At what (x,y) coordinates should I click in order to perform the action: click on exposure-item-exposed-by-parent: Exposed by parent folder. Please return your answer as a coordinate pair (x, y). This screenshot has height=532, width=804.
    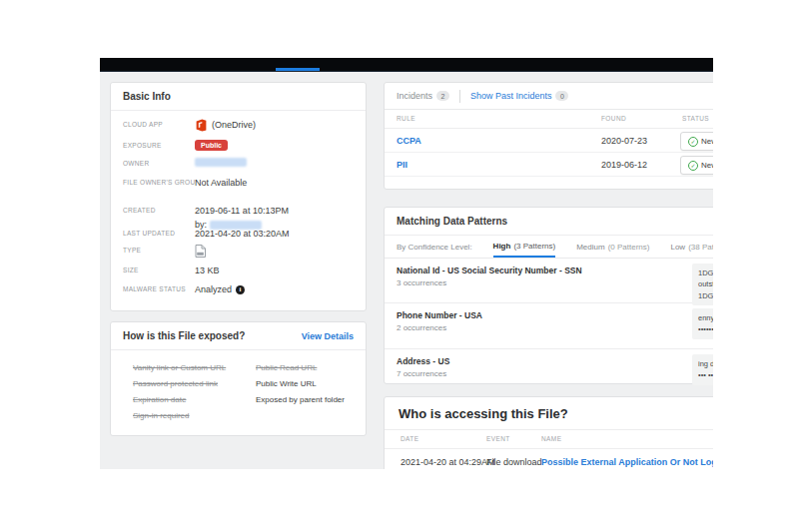
    Looking at the image, I should click on (300, 400).